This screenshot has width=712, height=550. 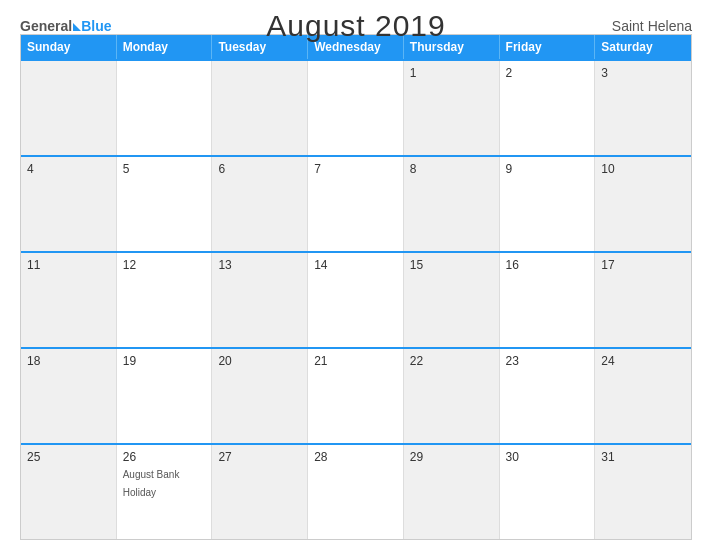 What do you see at coordinates (356, 361) in the screenshot?
I see `cal-day-number: 21` at bounding box center [356, 361].